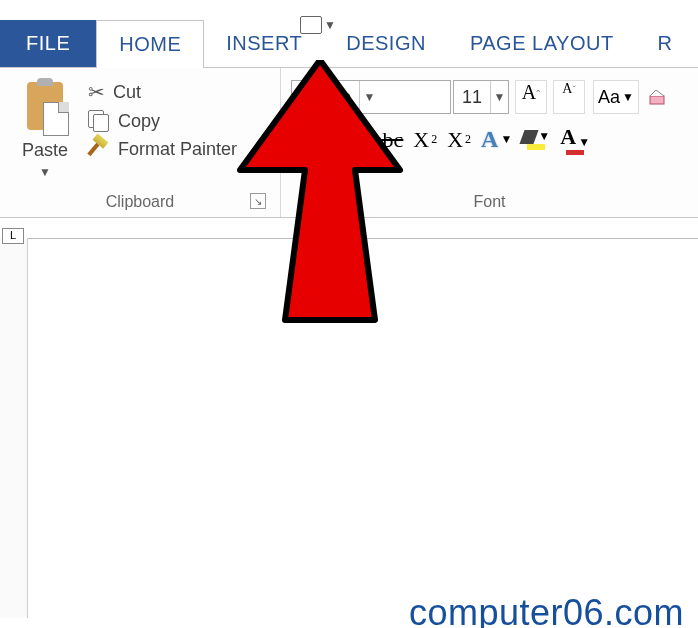 The image size is (698, 628). What do you see at coordinates (536, 140) in the screenshot?
I see `highlight-button: ▼` at bounding box center [536, 140].